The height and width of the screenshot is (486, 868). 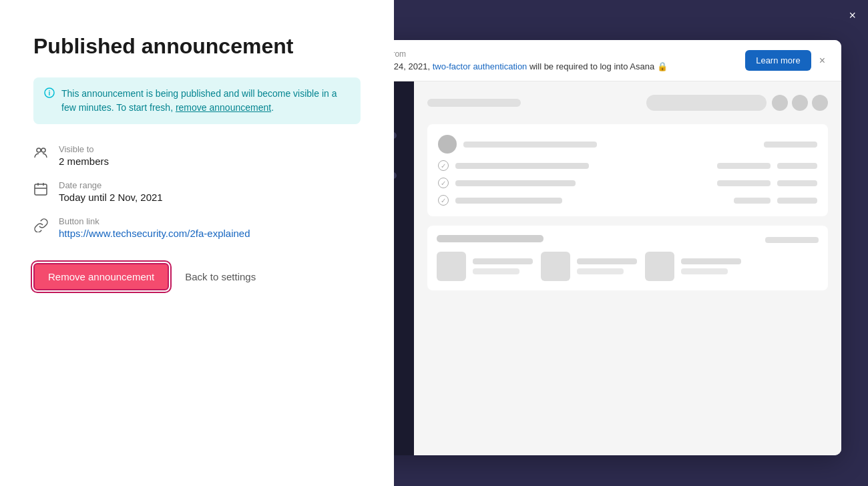 What do you see at coordinates (155, 234) in the screenshot?
I see `button-link-value: https://www.techsecurity.com/2fa-explain…` at bounding box center [155, 234].